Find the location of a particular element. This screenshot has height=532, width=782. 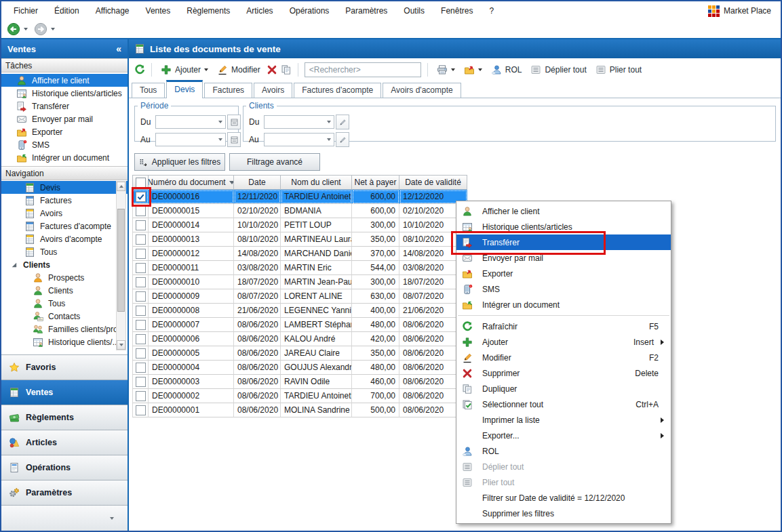

clients-to-edit-button is located at coordinates (343, 140).